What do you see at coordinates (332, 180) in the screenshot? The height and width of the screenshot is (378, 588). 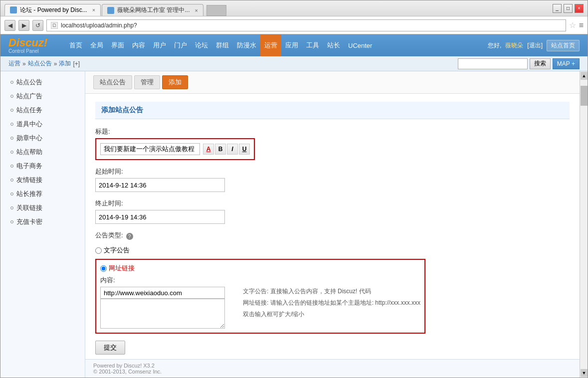 I see `start-time-group: 起始时间:` at bounding box center [332, 180].